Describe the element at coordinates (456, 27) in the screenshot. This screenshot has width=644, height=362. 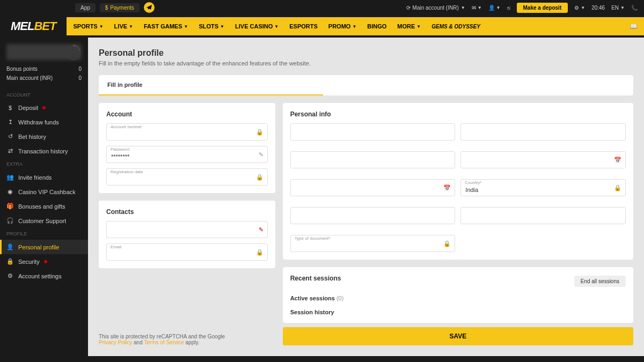
I see `nav-gems: GEMS & ODYSSEY` at that location.